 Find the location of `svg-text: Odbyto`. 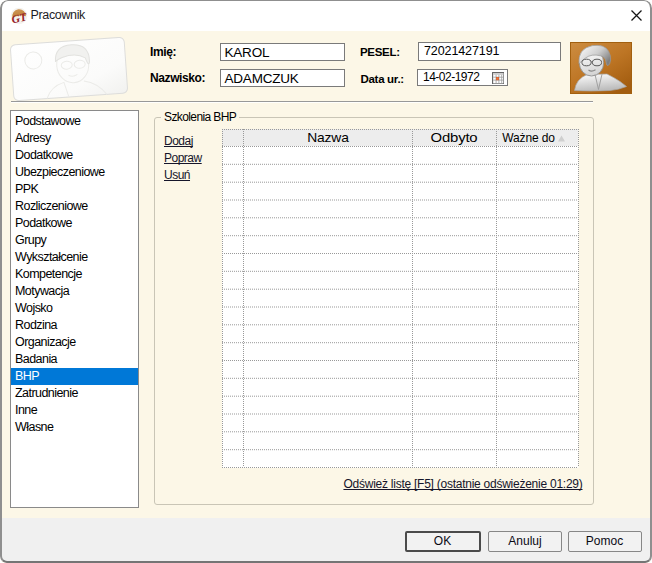

svg-text: Odbyto is located at coordinates (454, 138).